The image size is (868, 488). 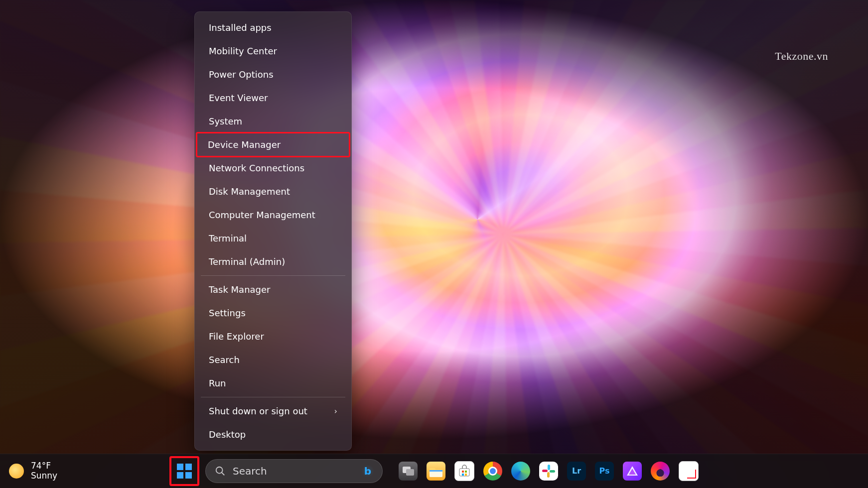 What do you see at coordinates (273, 238) in the screenshot?
I see `winx-terminal: Terminal` at bounding box center [273, 238].